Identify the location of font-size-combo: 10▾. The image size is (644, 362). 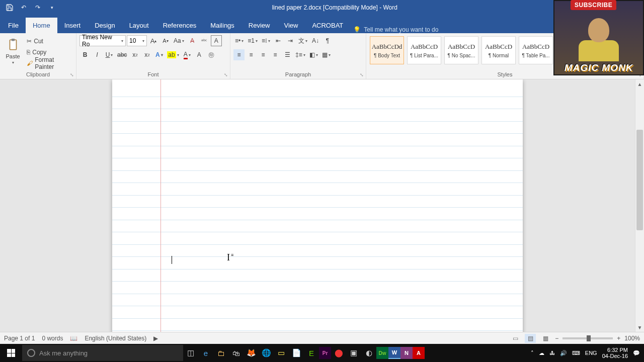
(137, 41).